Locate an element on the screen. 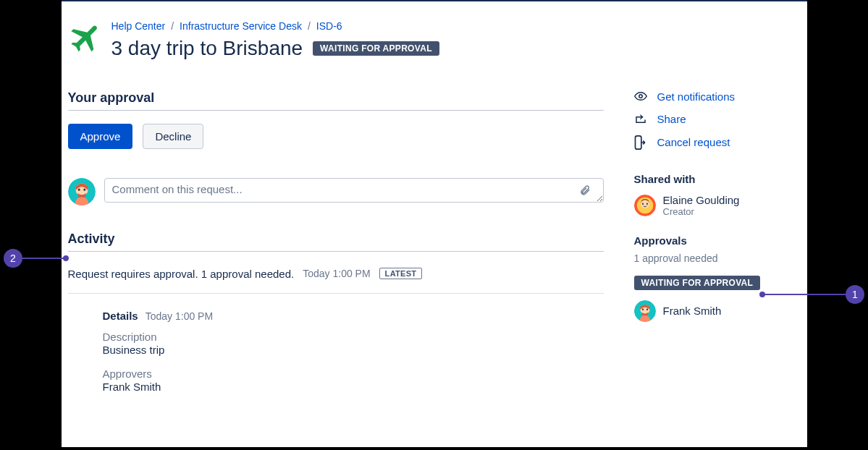 The height and width of the screenshot is (450, 868). action-item-share: Share is located at coordinates (717, 119).